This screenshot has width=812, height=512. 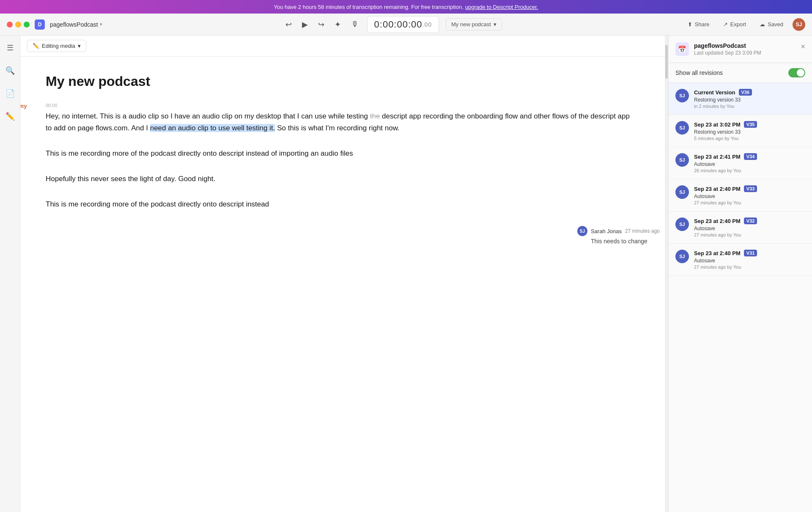 I want to click on revision-item-5: SJ Sep 23 at 2:40 PM V32 Autosave 27 min…, so click(x=740, y=228).